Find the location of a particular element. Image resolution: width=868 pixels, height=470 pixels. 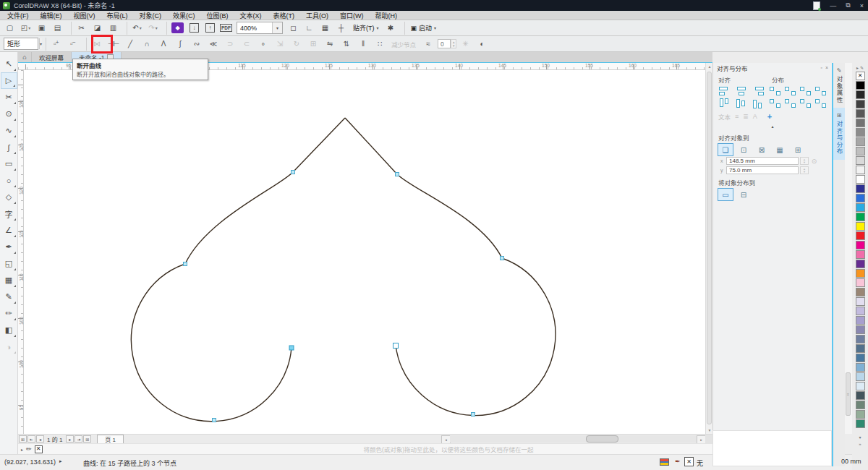

elastic-mode-button: ‖ is located at coordinates (363, 44).